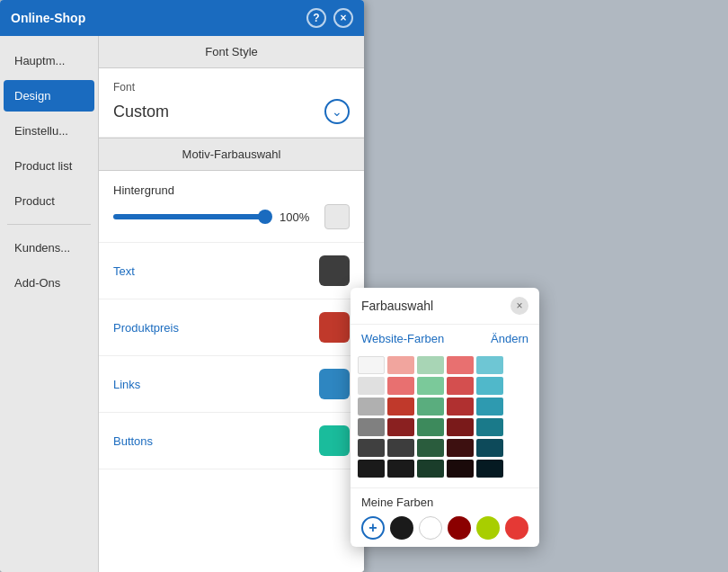  What do you see at coordinates (397, 306) in the screenshot?
I see `popup-title: Farbauswahl` at bounding box center [397, 306].